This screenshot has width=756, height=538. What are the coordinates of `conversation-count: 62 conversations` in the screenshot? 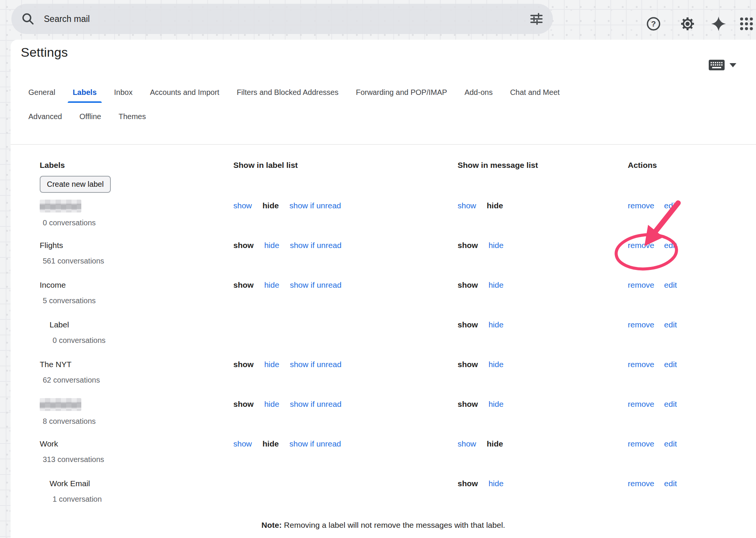 It's located at (137, 380).